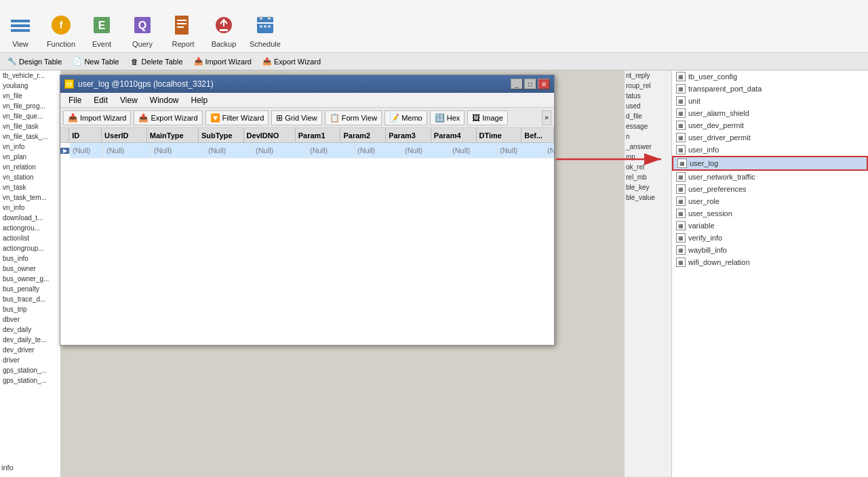 This screenshot has width=868, height=477. What do you see at coordinates (770, 113) in the screenshot?
I see `list-item: ▦ user_alarm_shield` at bounding box center [770, 113].